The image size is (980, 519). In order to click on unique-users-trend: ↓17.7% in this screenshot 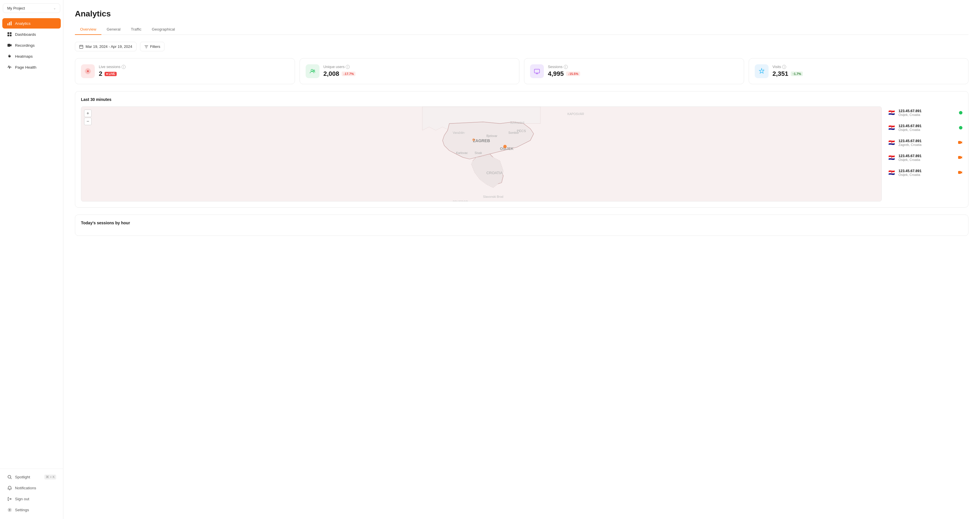, I will do `click(348, 74)`.